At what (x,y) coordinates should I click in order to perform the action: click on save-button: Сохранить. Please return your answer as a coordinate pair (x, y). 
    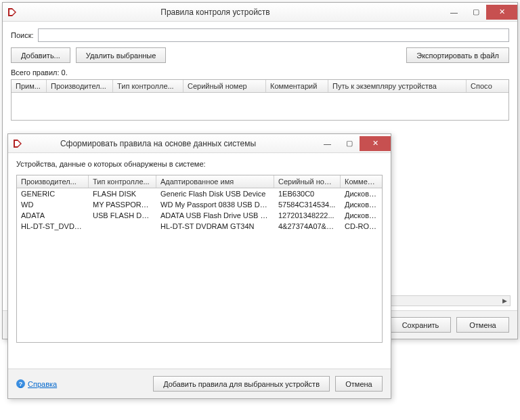
    Looking at the image, I should click on (420, 325).